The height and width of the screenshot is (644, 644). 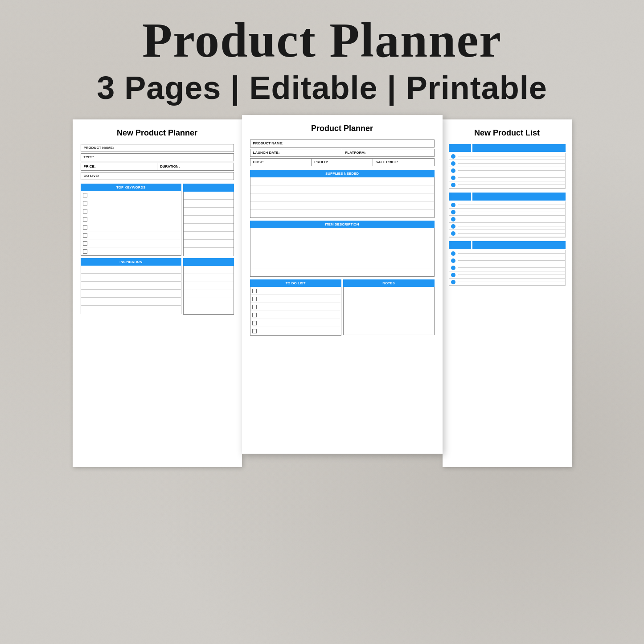 What do you see at coordinates (460, 197) in the screenshot?
I see `group2-small-header` at bounding box center [460, 197].